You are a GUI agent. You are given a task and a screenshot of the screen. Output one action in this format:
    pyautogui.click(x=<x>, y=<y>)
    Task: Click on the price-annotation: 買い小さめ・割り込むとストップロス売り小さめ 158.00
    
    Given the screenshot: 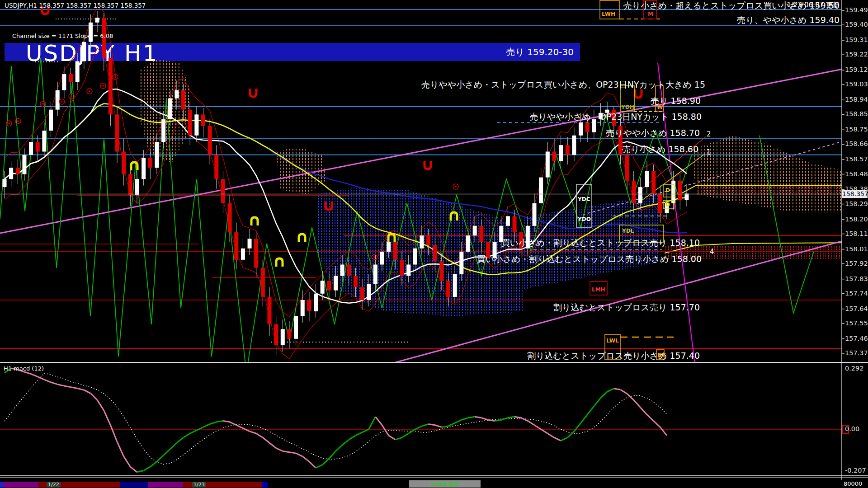 What is the action you would take?
    pyautogui.click(x=590, y=259)
    